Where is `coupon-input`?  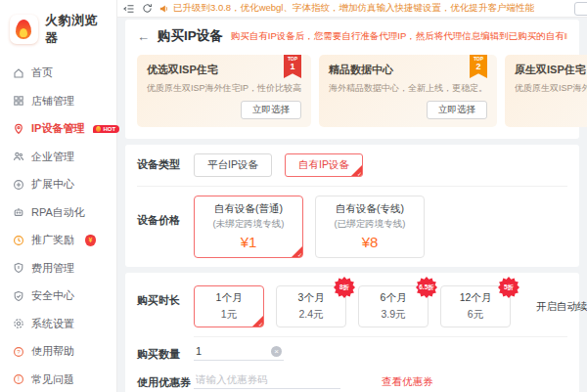 coupon-input is located at coordinates (267, 379).